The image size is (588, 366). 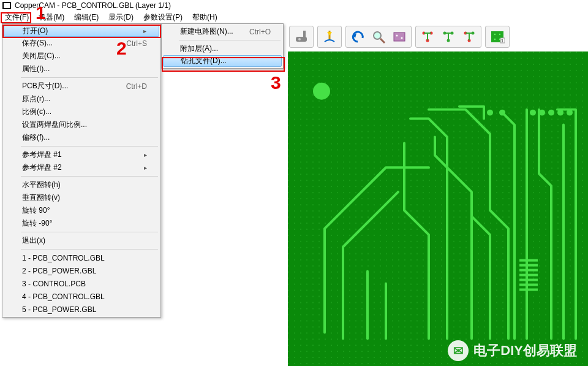 What do you see at coordinates (379, 37) in the screenshot?
I see `tool-zoom-icon` at bounding box center [379, 37].